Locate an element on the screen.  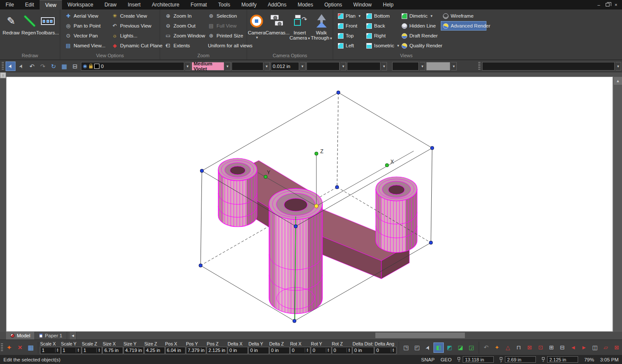
selector-properties-button: ▦ is located at coordinates (31, 348).